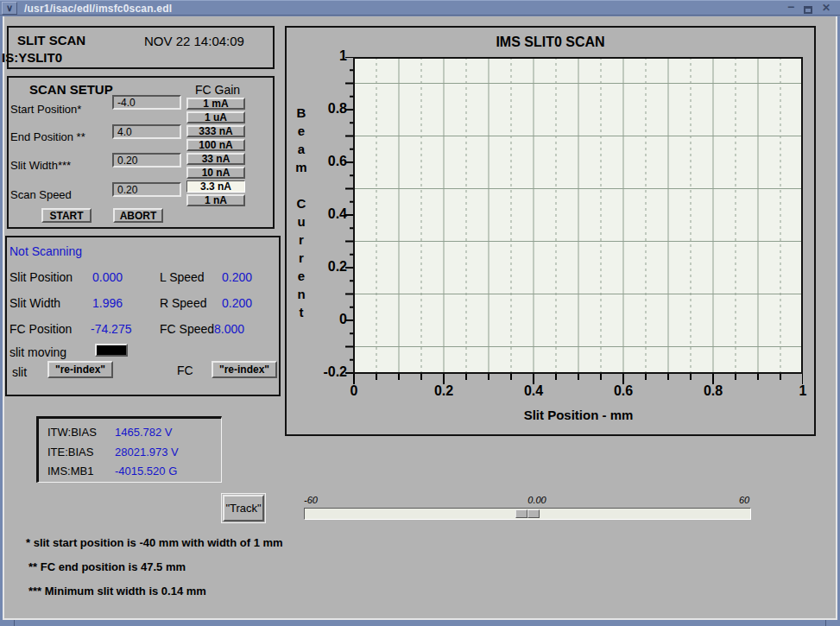  I want to click on scan-setup-title: SCAN SETUP, so click(71, 90).